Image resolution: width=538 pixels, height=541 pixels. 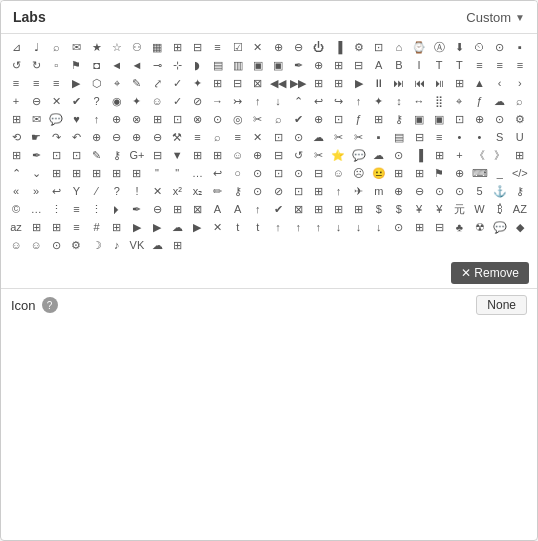 What do you see at coordinates (258, 119) in the screenshot?
I see `icon-cell: ✂` at bounding box center [258, 119].